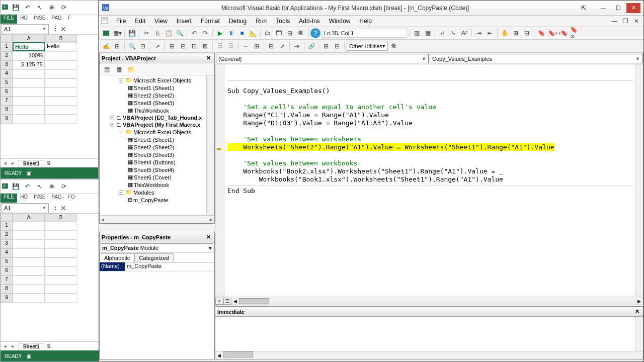 This screenshot has width=644, height=362. What do you see at coordinates (257, 46) in the screenshot?
I see `t2-icon-13: ⊞` at bounding box center [257, 46].